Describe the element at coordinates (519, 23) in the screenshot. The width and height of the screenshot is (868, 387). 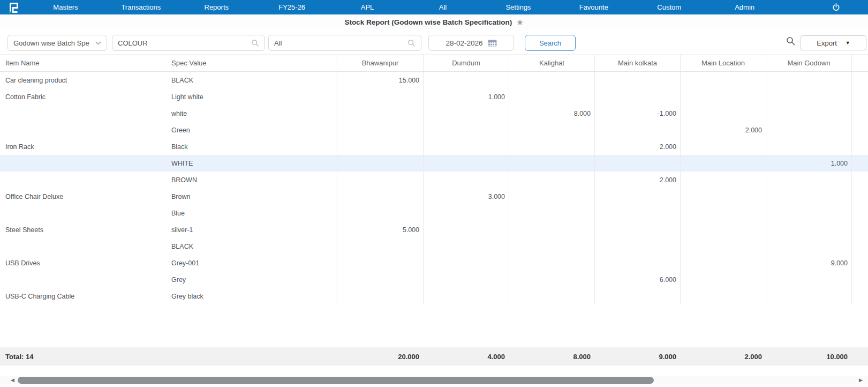
I see `star-icon: ★` at that location.